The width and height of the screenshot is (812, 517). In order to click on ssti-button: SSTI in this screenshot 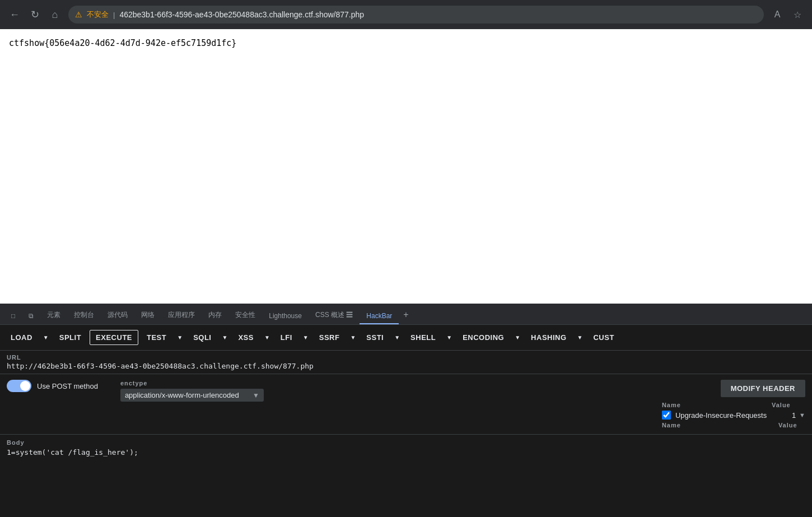, I will do `click(375, 337)`.